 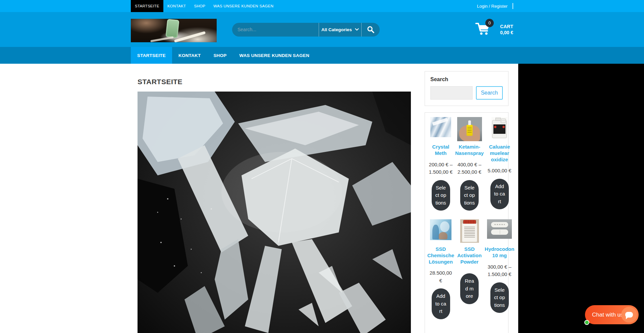 What do you see at coordinates (441, 269) in the screenshot?
I see `product-card: SSD Chemische Lösungen 28.500,00 € Add t…` at bounding box center [441, 269].